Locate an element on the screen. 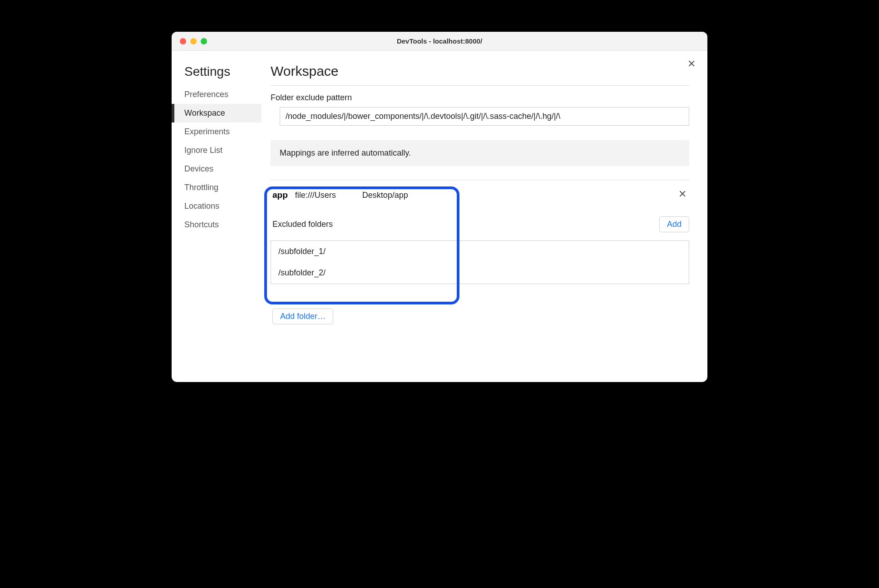  workspace-entry-header: app file:///UsersDesktop/app ✕ is located at coordinates (480, 194).